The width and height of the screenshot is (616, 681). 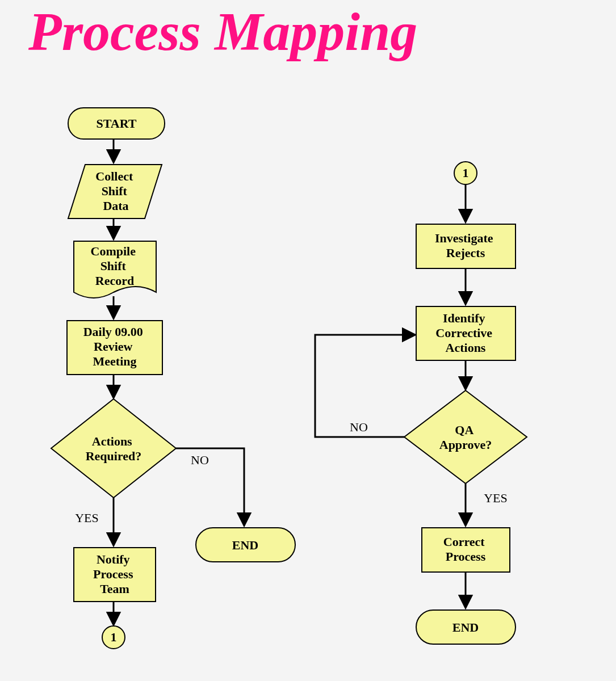 What do you see at coordinates (114, 637) in the screenshot?
I see `connector-out-1-label: 1` at bounding box center [114, 637].